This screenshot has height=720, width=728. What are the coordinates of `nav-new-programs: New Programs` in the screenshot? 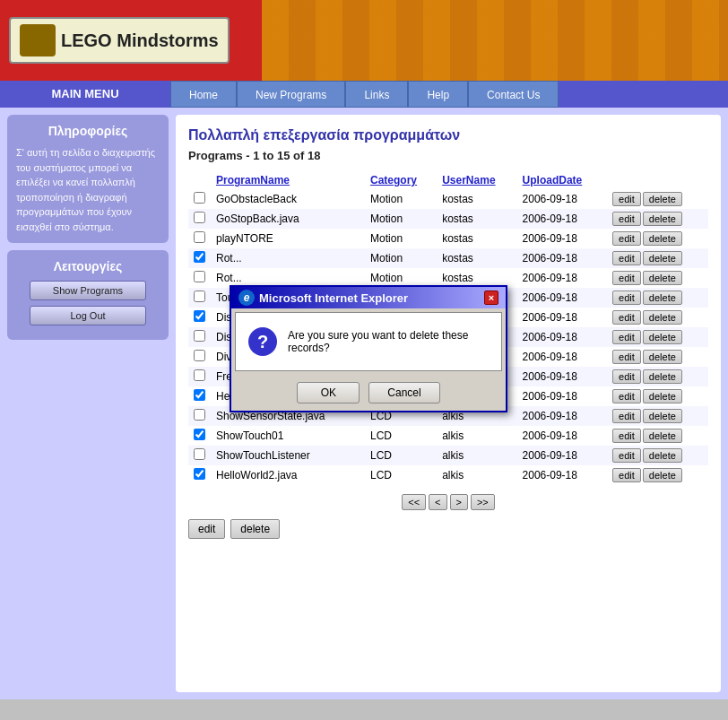 It's located at (290, 94).